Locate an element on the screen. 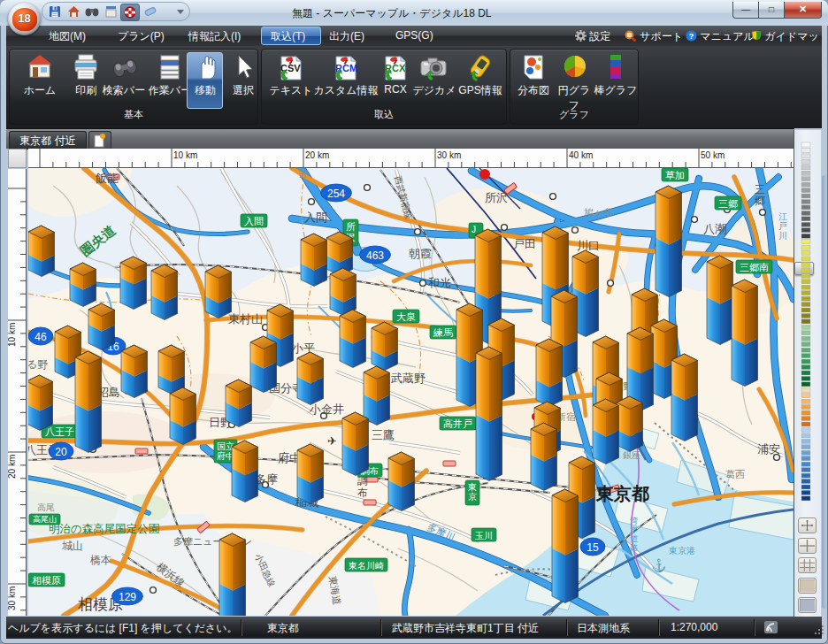  svg-text: 254 is located at coordinates (336, 194).